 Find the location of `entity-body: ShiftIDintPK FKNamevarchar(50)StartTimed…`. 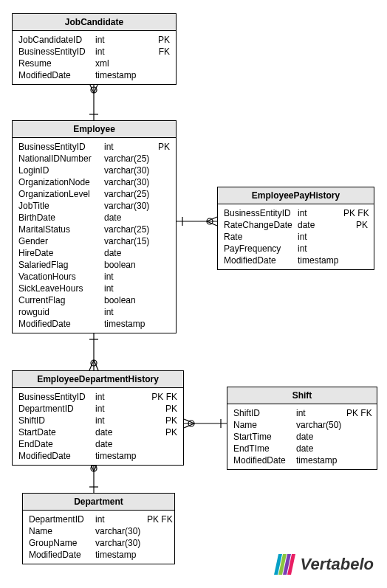

entity-body: ShiftIDintPK FKNamevarchar(50)StartTimed… is located at coordinates (302, 437).